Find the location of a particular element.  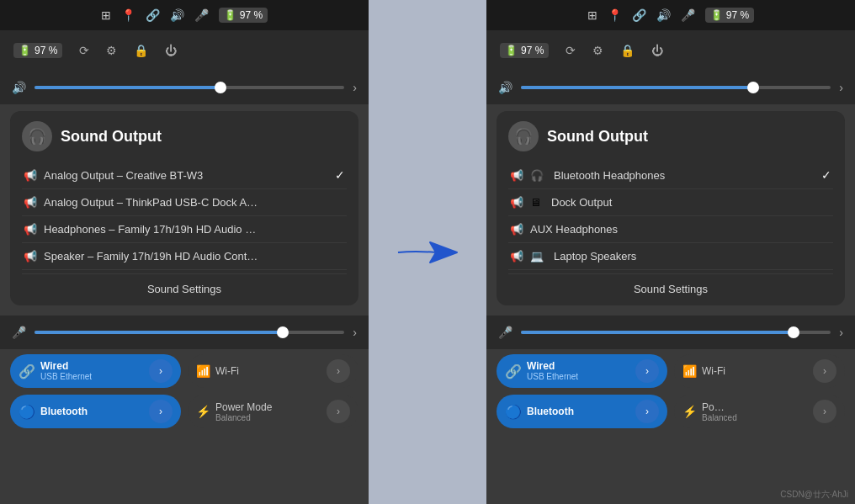

mic-slider-left is located at coordinates (189, 332).